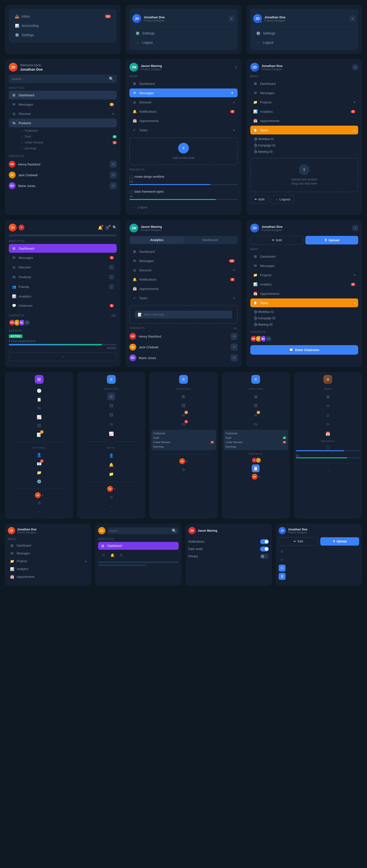  I want to click on nav-messages: ✉ Messages 3, so click(63, 104).